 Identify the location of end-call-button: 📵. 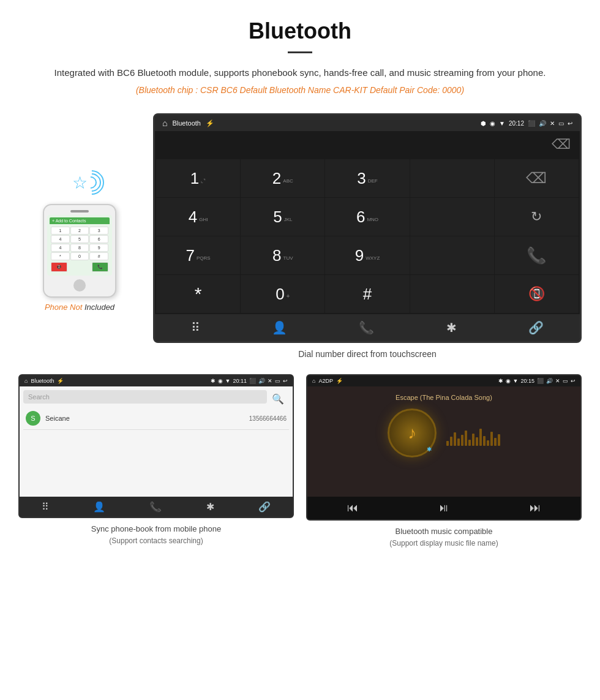
(536, 294).